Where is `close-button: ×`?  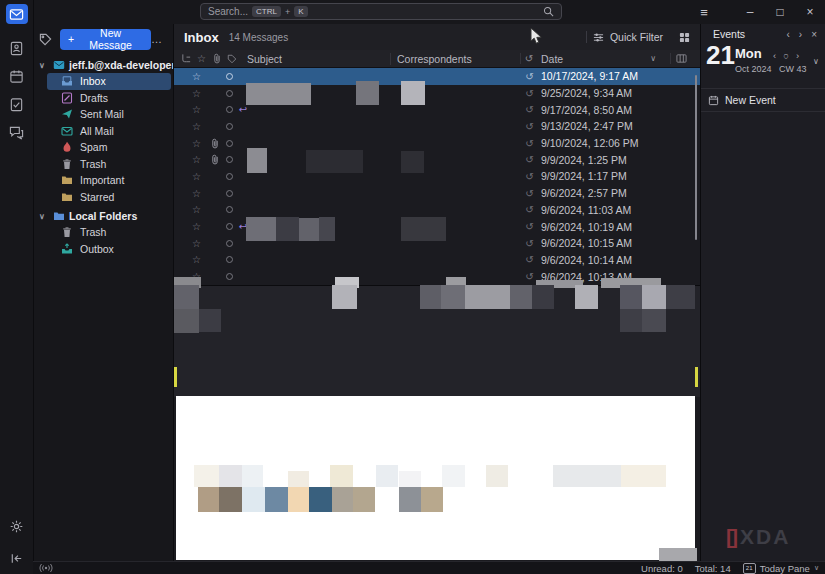 close-button: × is located at coordinates (810, 12).